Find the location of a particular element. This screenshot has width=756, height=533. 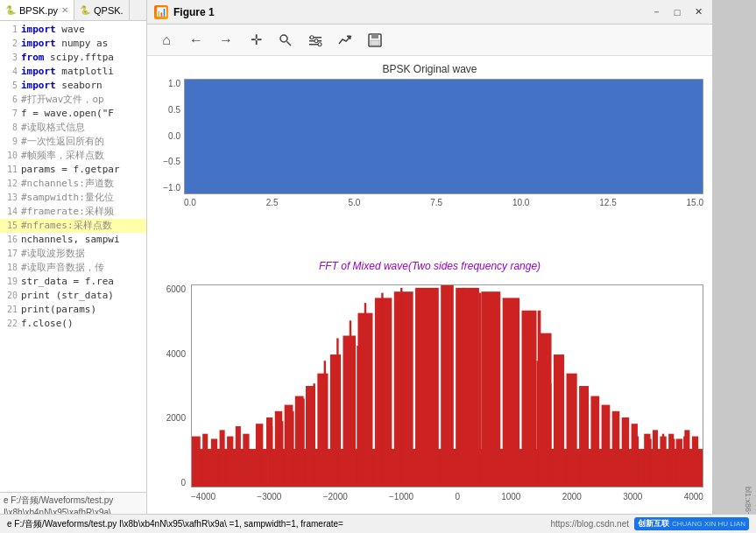

code-line-1: 1 import wave is located at coordinates (74, 30).